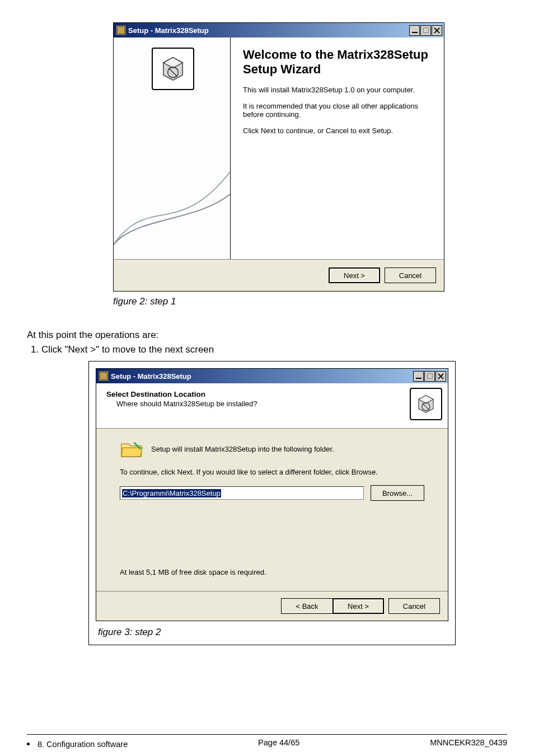 The height and width of the screenshot is (756, 534). Describe the element at coordinates (337, 110) in the screenshot. I see `wizard-text-2: It is recommended that you close all oth…` at that location.